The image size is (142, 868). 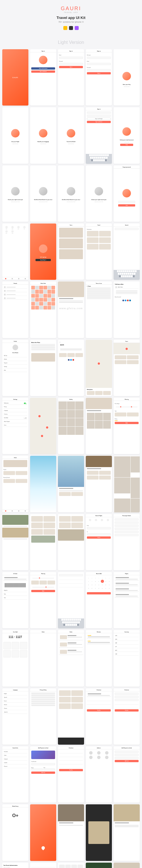 What do you see at coordinates (126, 193) in the screenshot?
I see `screen-forgot: Forgot password Send` at bounding box center [126, 193].